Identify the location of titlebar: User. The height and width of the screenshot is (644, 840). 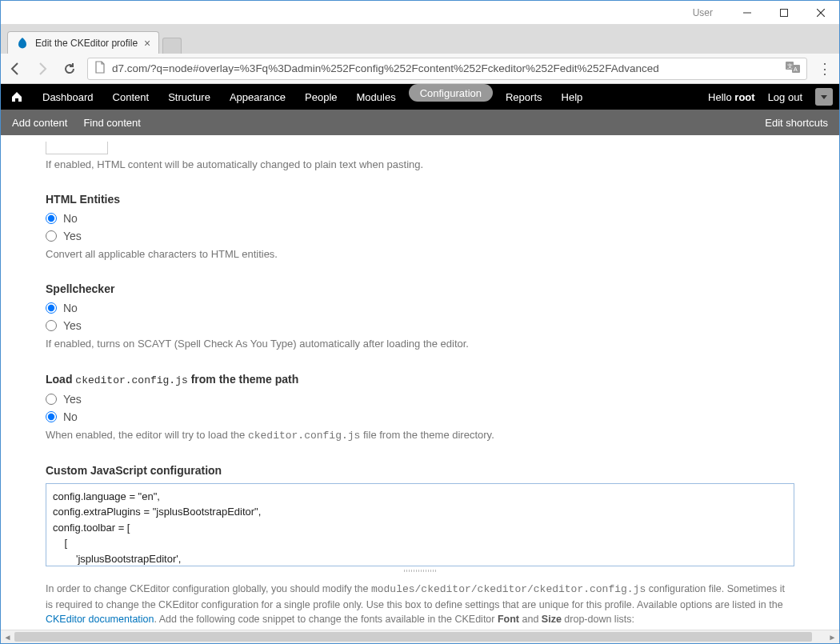
(420, 13).